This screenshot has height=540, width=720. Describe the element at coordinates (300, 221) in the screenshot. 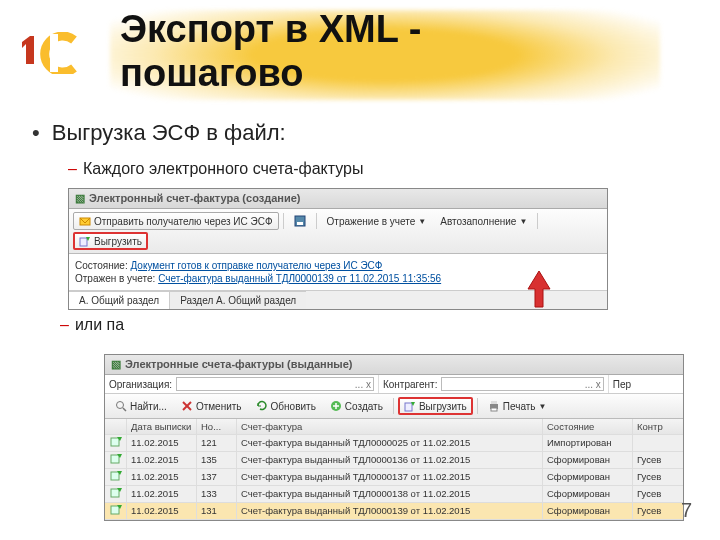

I see `btn-save-icon` at that location.